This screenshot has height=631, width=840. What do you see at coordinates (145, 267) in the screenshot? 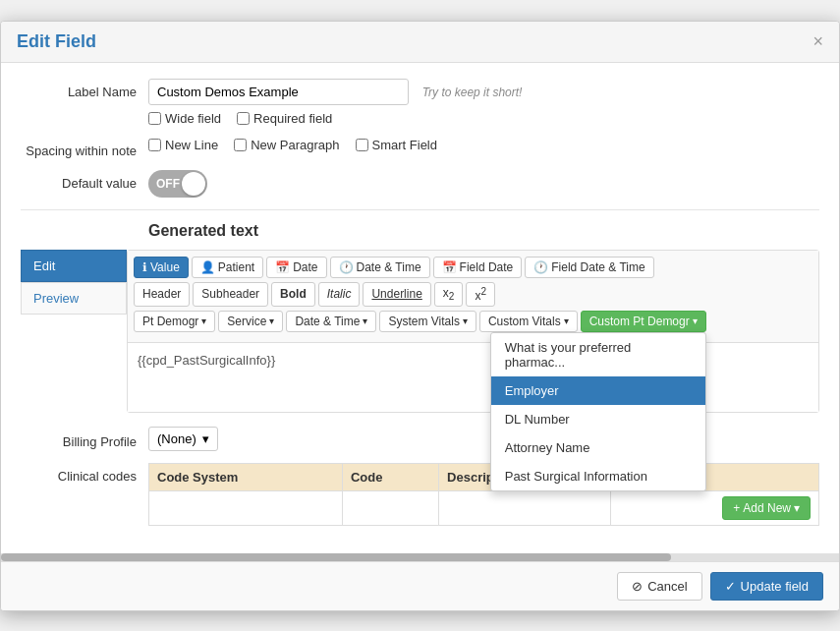
I see `info-icon: ℹ` at bounding box center [145, 267].